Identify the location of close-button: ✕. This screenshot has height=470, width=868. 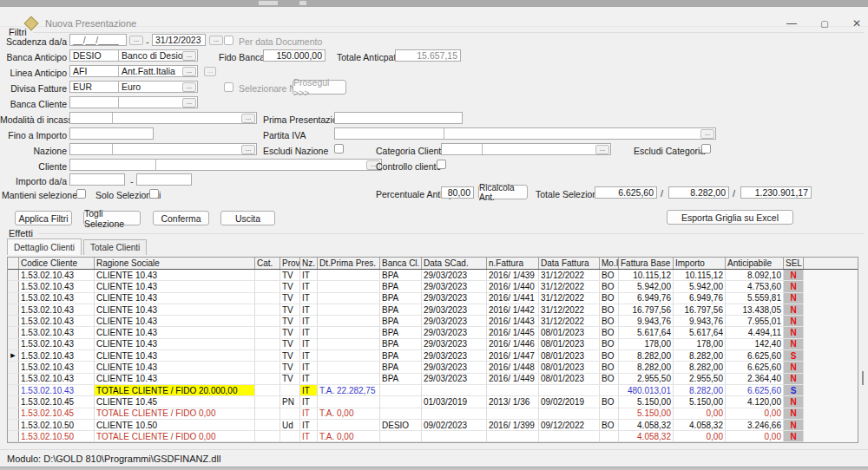
(856, 23).